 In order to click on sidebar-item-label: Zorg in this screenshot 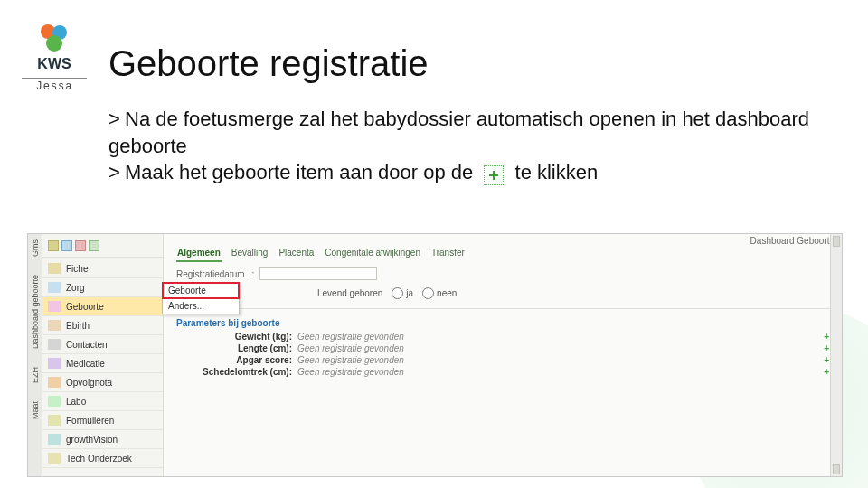, I will do `click(76, 287)`.